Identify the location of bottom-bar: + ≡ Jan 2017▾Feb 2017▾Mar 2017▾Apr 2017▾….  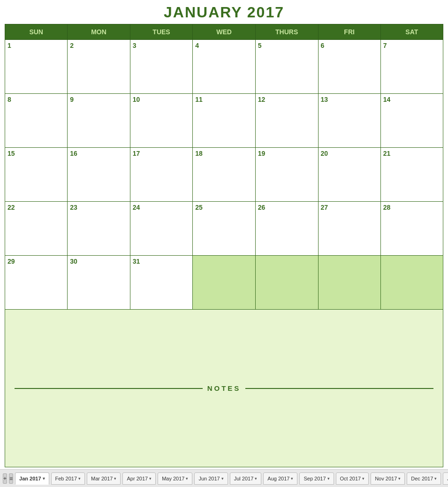
(224, 478).